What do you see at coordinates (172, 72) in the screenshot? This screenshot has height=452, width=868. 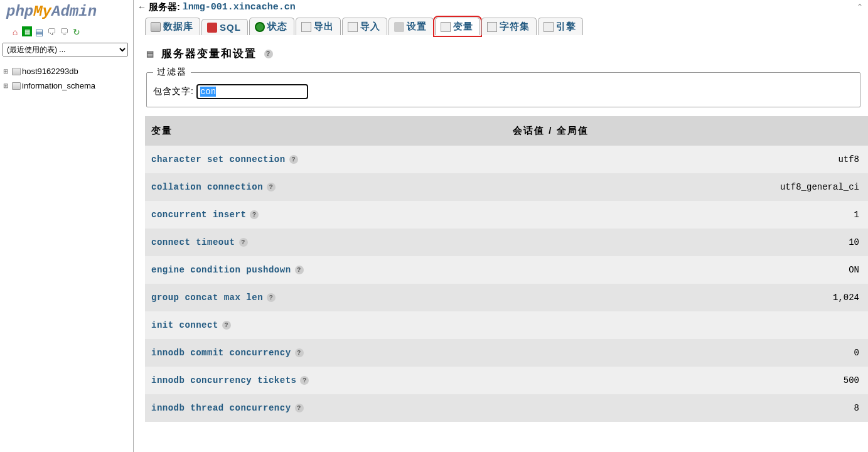 I see `filter-legend: 过滤器` at bounding box center [172, 72].